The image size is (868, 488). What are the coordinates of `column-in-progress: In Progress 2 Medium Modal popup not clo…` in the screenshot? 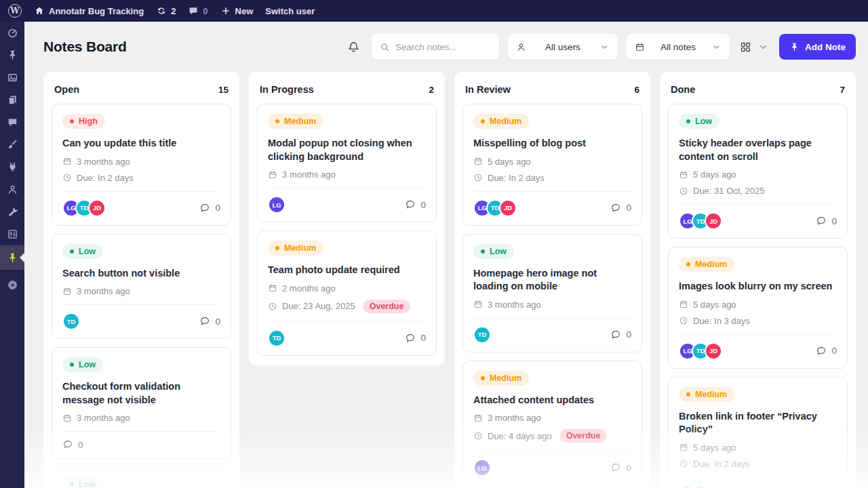 It's located at (347, 218).